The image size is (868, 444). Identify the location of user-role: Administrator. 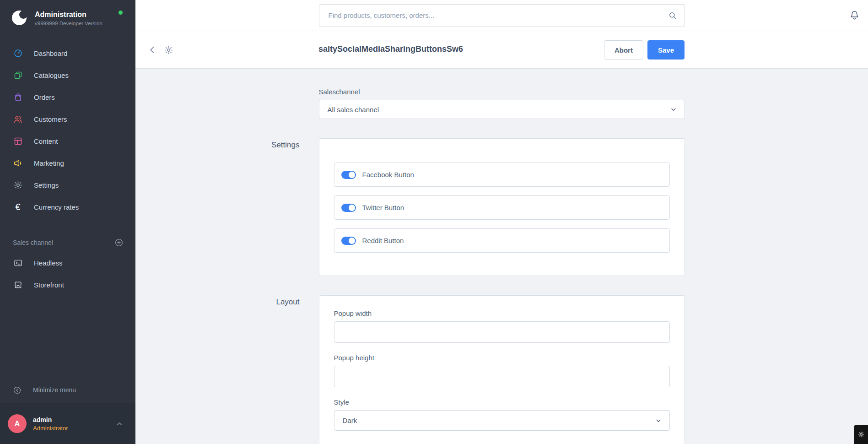
(50, 428).